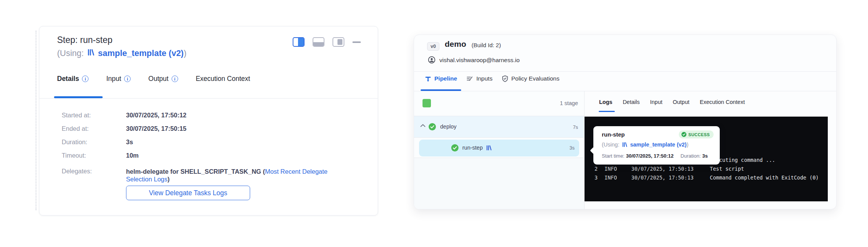 The image size is (868, 247). Describe the element at coordinates (711, 178) in the screenshot. I see `log-line: 3INFO30/07/2025, 17:50:13Command complet…` at that location.